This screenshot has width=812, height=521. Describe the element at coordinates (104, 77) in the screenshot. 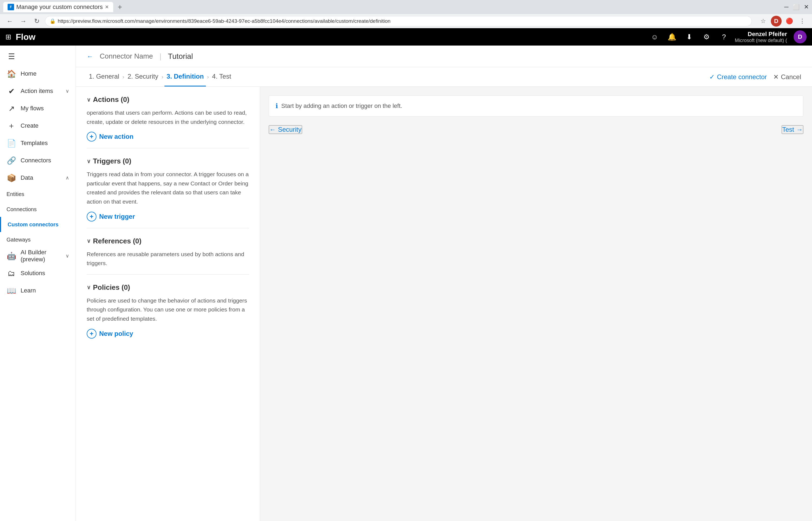

I see `wizard-step-general: 1. General` at that location.